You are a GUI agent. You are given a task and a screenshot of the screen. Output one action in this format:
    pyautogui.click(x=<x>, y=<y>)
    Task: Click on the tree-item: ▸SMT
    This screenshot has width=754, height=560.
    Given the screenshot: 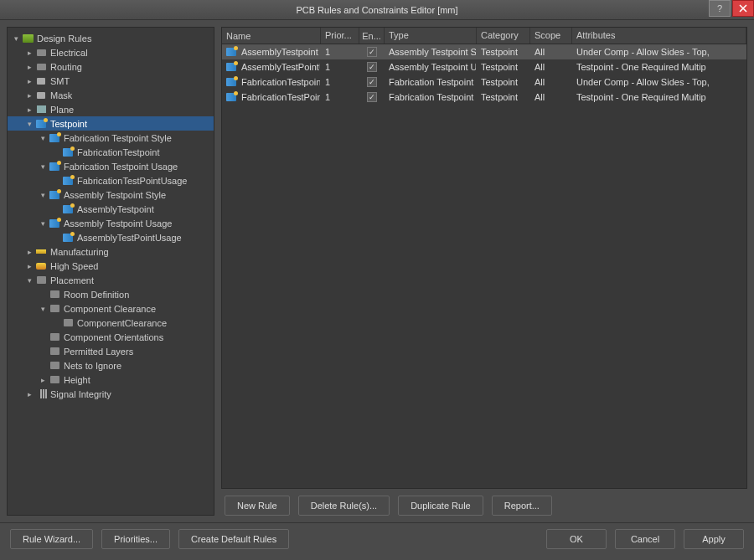 What is the action you would take?
    pyautogui.click(x=111, y=80)
    